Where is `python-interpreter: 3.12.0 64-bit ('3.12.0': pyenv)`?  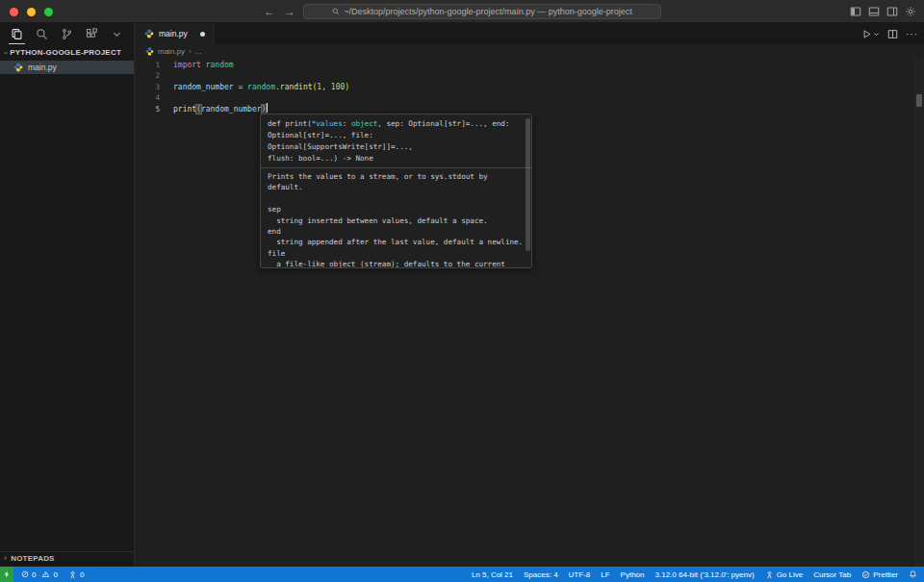
python-interpreter: 3.12.0 64-bit ('3.12.0': pyenv) is located at coordinates (705, 575).